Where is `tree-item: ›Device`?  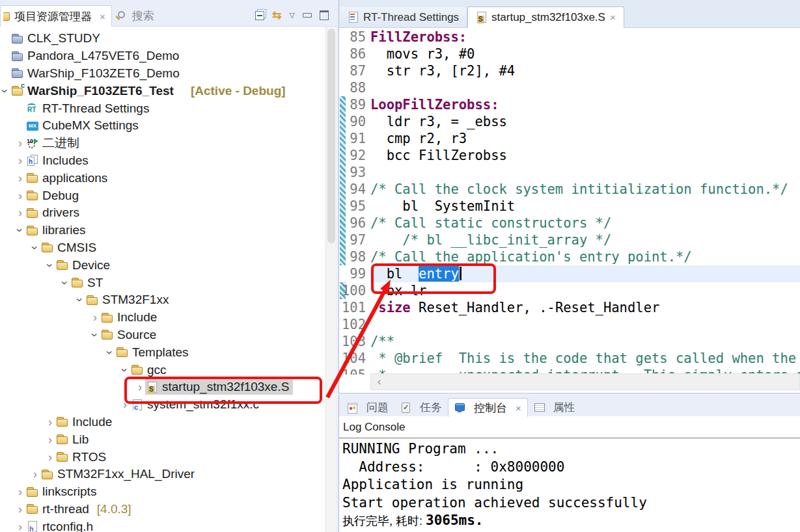 tree-item: ›Device is located at coordinates (163, 265).